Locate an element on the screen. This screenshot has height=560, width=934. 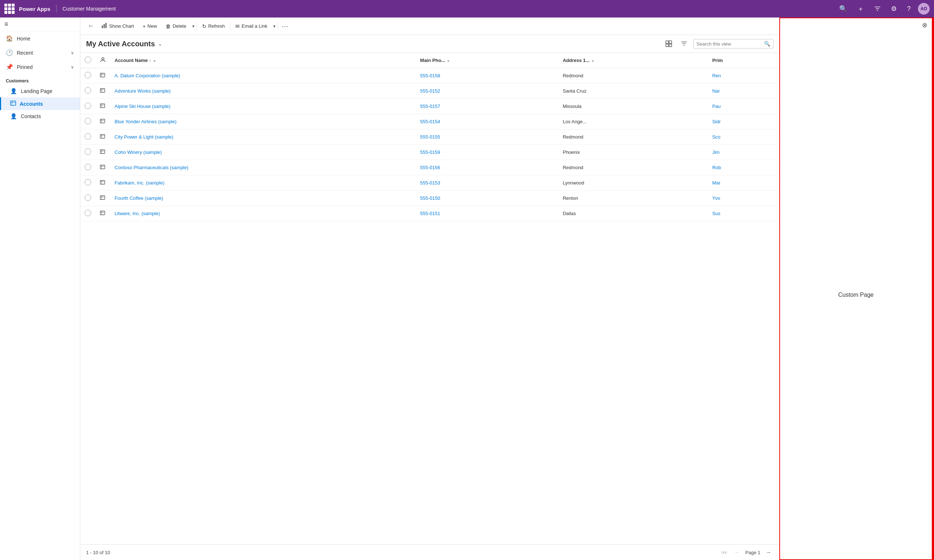
account-name-cell: Fourth Coffee (sample) is located at coordinates (263, 198).